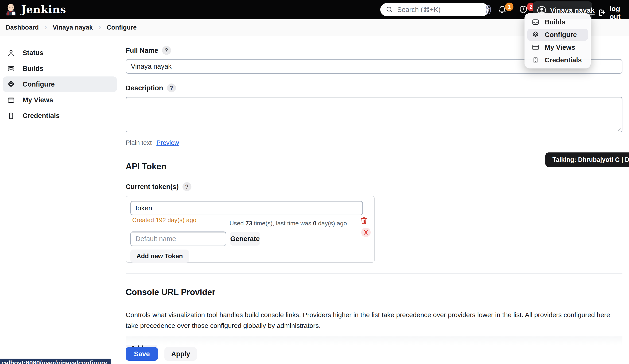 The image size is (629, 364). What do you see at coordinates (60, 53) in the screenshot?
I see `sidebar-item-status: Status` at bounding box center [60, 53].